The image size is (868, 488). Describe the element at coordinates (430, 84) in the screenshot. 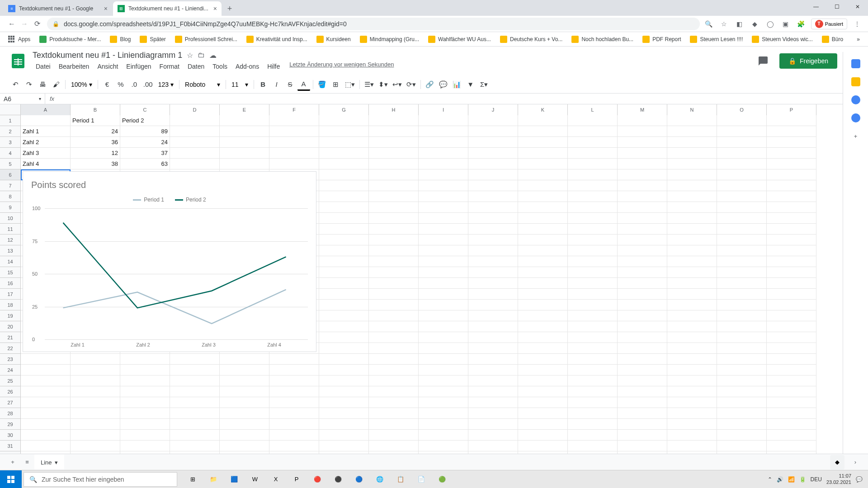

I see `link-button: 🔗` at that location.